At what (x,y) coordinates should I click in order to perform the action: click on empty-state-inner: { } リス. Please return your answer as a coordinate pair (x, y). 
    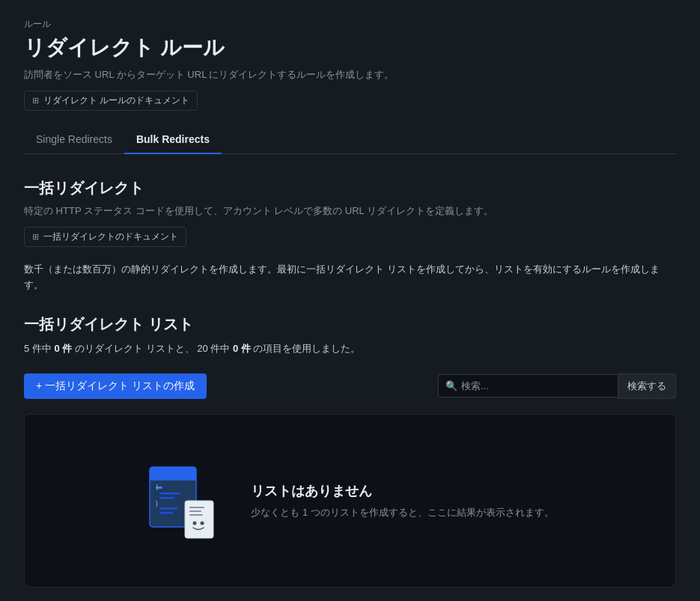
    Looking at the image, I should click on (350, 501).